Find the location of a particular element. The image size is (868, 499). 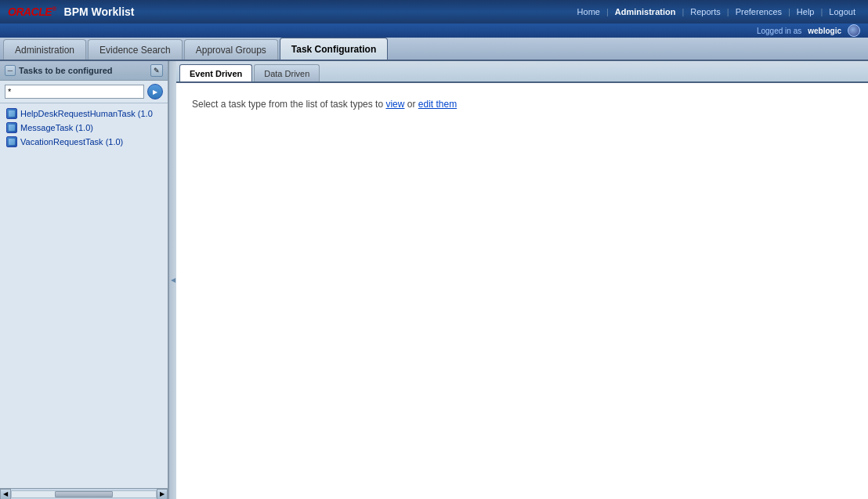

user-icon is located at coordinates (854, 31).